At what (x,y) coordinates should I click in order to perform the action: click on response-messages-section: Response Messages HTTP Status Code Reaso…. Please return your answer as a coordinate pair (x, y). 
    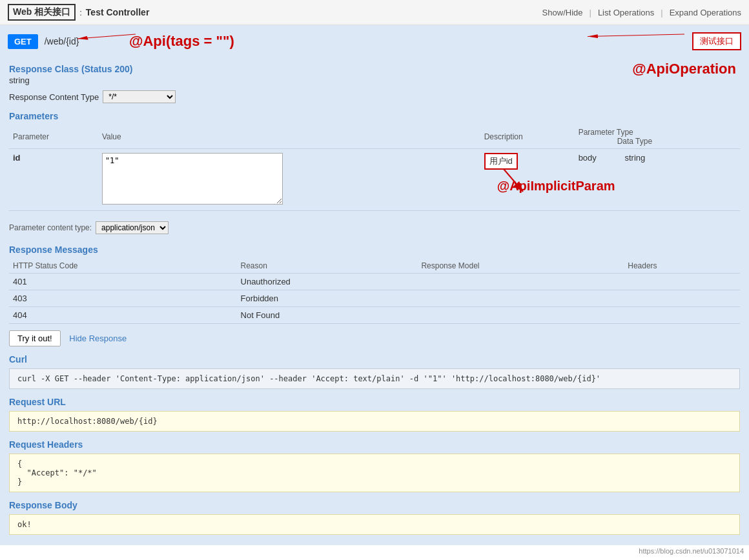
    Looking at the image, I should click on (374, 284).